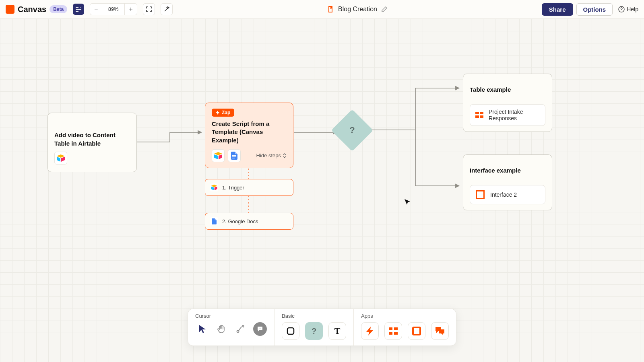 The image size is (644, 362). Describe the element at coordinates (149, 9) in the screenshot. I see `fullscreen-button` at that location.